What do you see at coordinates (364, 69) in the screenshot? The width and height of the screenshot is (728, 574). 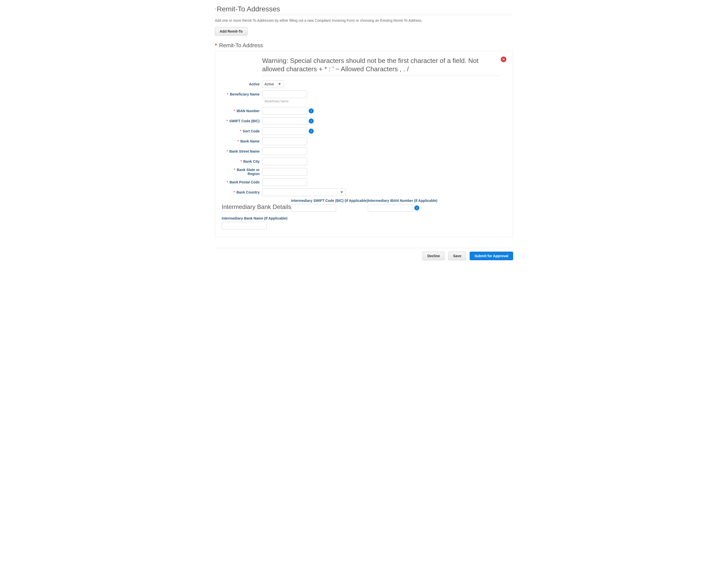 I see `warning-row: Warning: Special characters should not b…` at bounding box center [364, 69].